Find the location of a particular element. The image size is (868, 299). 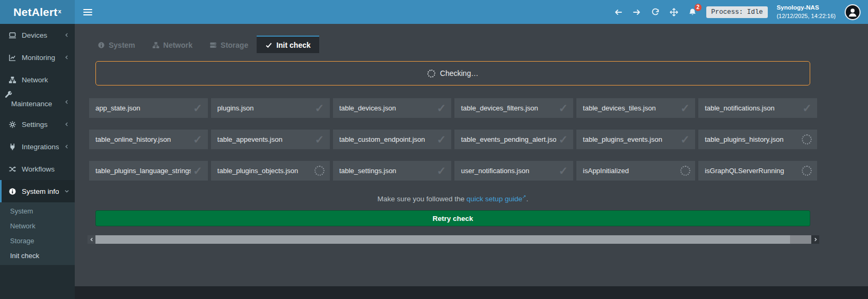

scrollbar-track is located at coordinates (453, 240).